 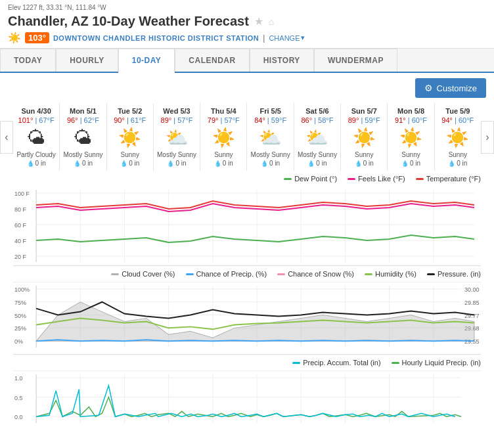 What do you see at coordinates (356, 60) in the screenshot?
I see `tab-wundermap: WUNDERMAP` at bounding box center [356, 60].